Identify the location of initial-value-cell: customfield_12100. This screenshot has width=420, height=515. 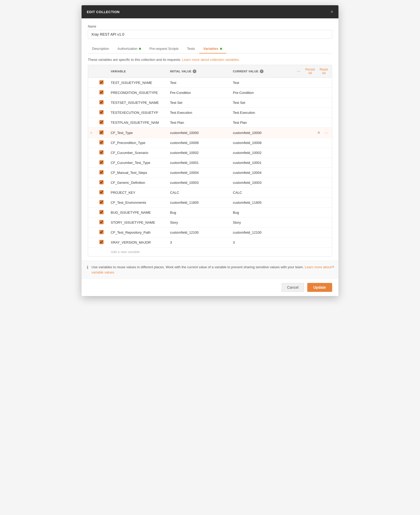
(198, 233).